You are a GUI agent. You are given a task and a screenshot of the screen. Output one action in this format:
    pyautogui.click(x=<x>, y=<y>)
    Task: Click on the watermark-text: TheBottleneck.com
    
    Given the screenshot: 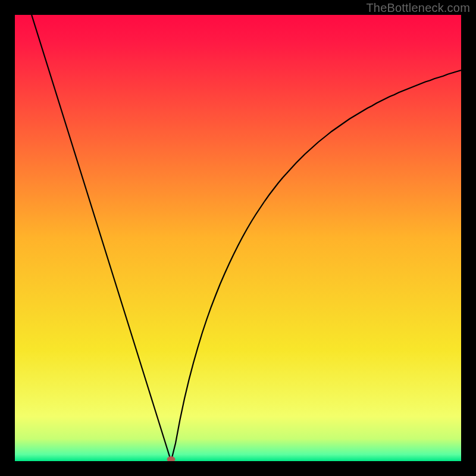 What is the action you would take?
    pyautogui.click(x=418, y=8)
    